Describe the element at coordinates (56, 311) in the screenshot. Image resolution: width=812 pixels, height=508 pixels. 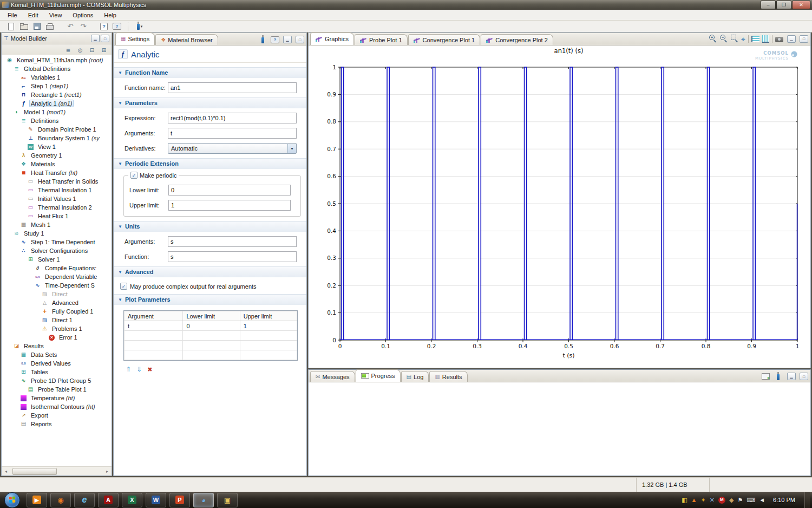
I see `tree-item-fully-coupled-1: +Fully Coupled 1` at that location.